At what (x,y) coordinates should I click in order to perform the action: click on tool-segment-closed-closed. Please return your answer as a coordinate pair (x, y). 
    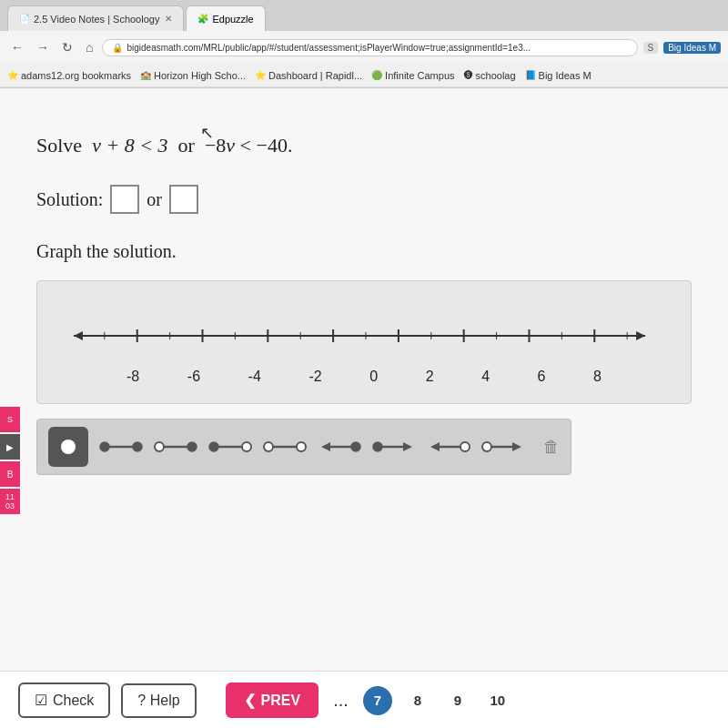
    Looking at the image, I should click on (121, 447).